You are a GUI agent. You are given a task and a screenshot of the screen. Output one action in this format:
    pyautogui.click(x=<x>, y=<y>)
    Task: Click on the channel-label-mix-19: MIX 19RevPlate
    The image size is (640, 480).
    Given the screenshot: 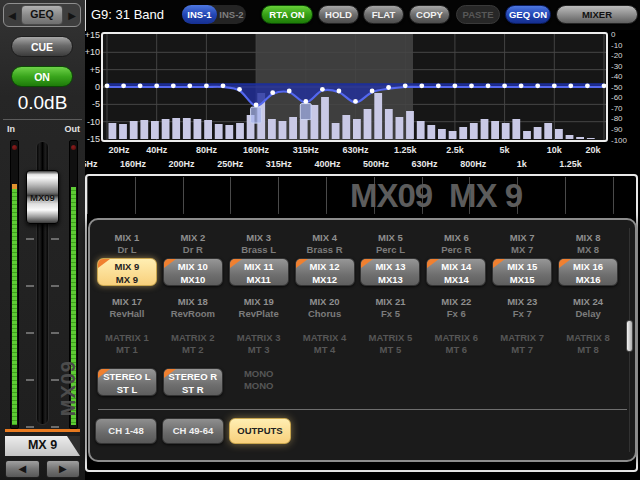 What is the action you would take?
    pyautogui.click(x=259, y=308)
    